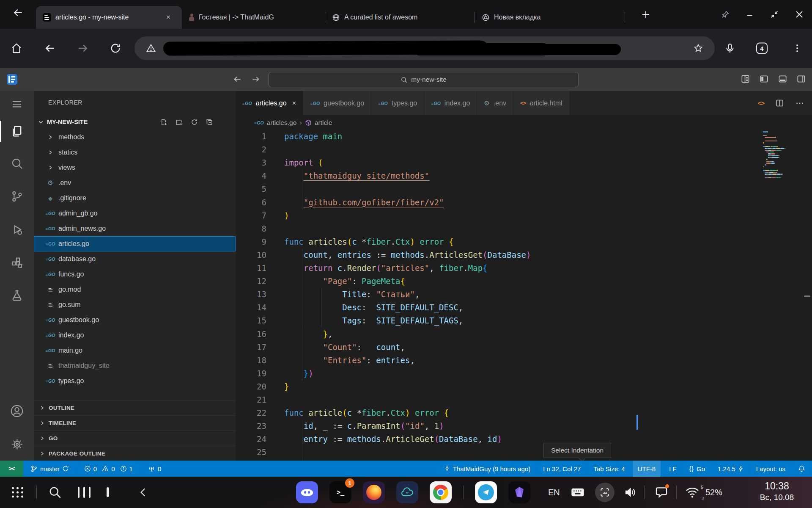 The height and width of the screenshot is (508, 812). I want to click on code-line-11: 11 return c.Render("articles", fiber.Map…, so click(524, 268).